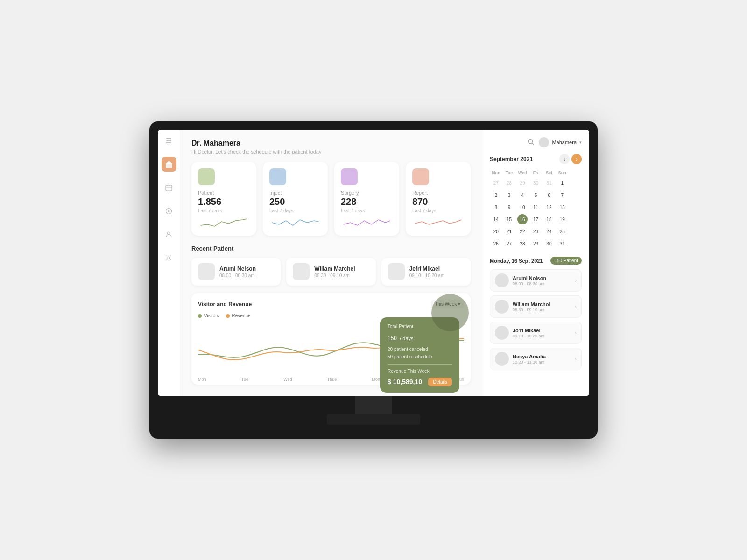 This screenshot has height=560, width=747. Describe the element at coordinates (536, 280) in the screenshot. I see `appt-item-0: Arumi Nolson 08.00 - 08.30 am ›` at that location.